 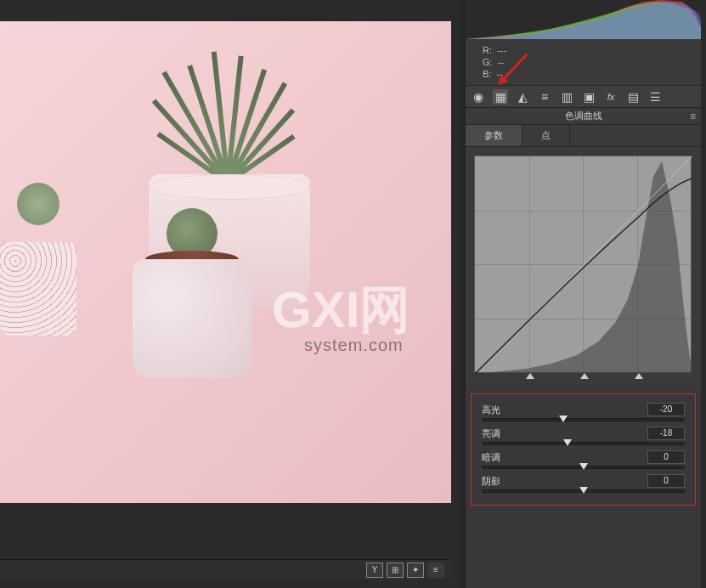 What do you see at coordinates (583, 449) in the screenshot?
I see `parametric-sliders-box: 高光 -20 亮调 -18 暗调 0` at bounding box center [583, 449].